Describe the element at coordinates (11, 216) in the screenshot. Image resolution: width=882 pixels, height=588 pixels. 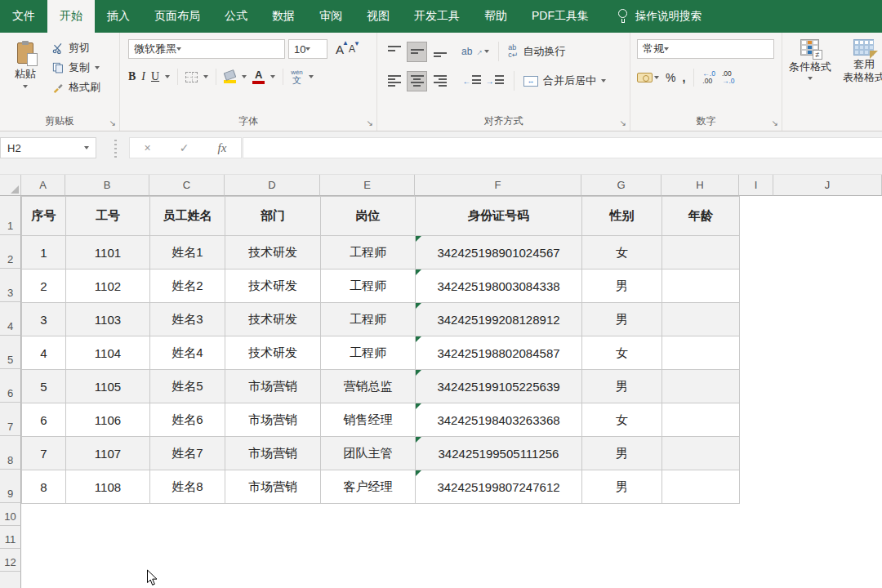
I see `row-header-1: 1` at that location.